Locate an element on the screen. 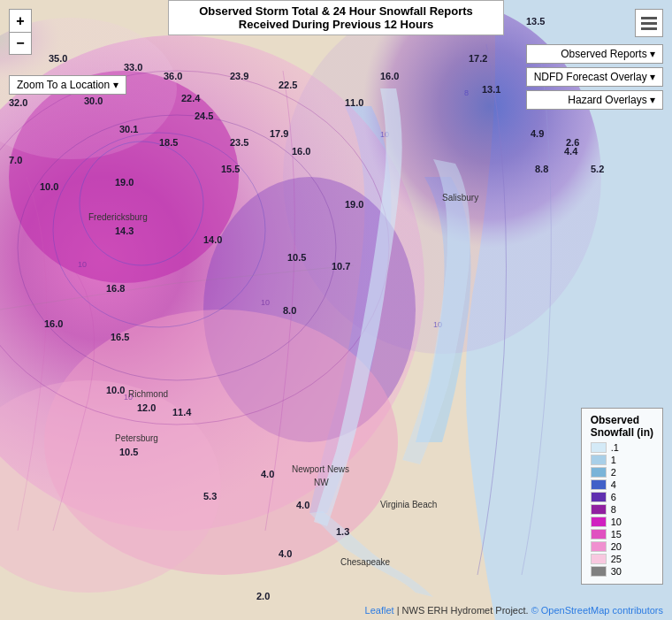 The image size is (672, 620). zoom-out-button: − is located at coordinates (20, 43).